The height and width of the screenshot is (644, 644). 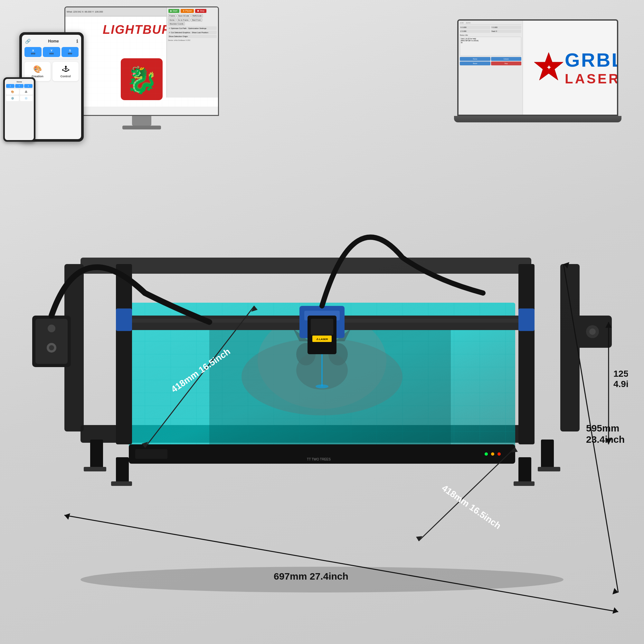 What do you see at coordinates (19, 86) in the screenshot?
I see `phone-y-btn: Y` at bounding box center [19, 86].